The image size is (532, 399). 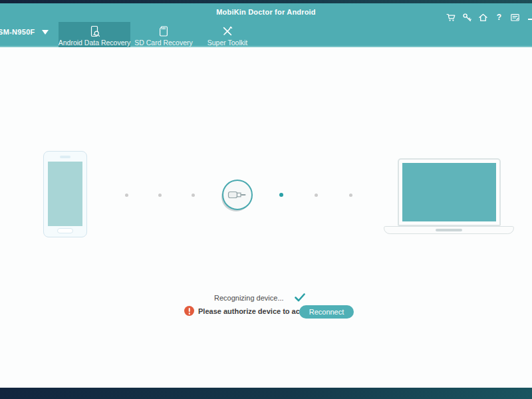 I want to click on laptop-notch, so click(x=449, y=230).